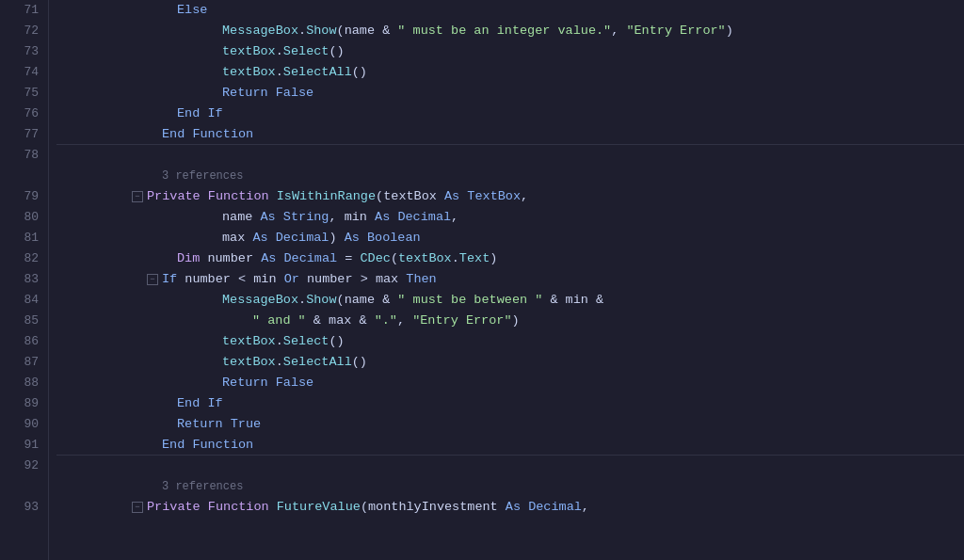 Image resolution: width=964 pixels, height=560 pixels. Describe the element at coordinates (318, 72) in the screenshot. I see `method-selectall-1: SelectAll` at that location.